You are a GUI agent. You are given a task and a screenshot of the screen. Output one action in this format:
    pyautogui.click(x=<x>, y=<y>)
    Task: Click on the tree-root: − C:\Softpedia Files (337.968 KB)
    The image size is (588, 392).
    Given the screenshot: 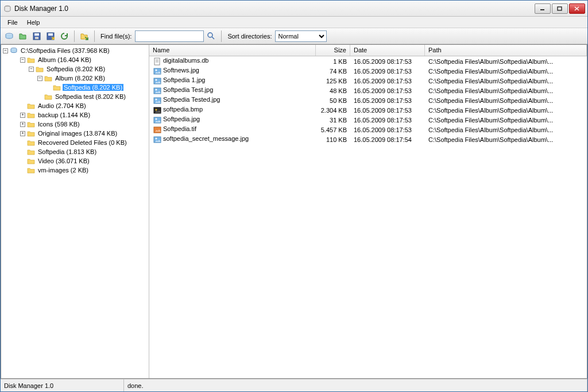 What is the action you would take?
    pyautogui.click(x=75, y=51)
    